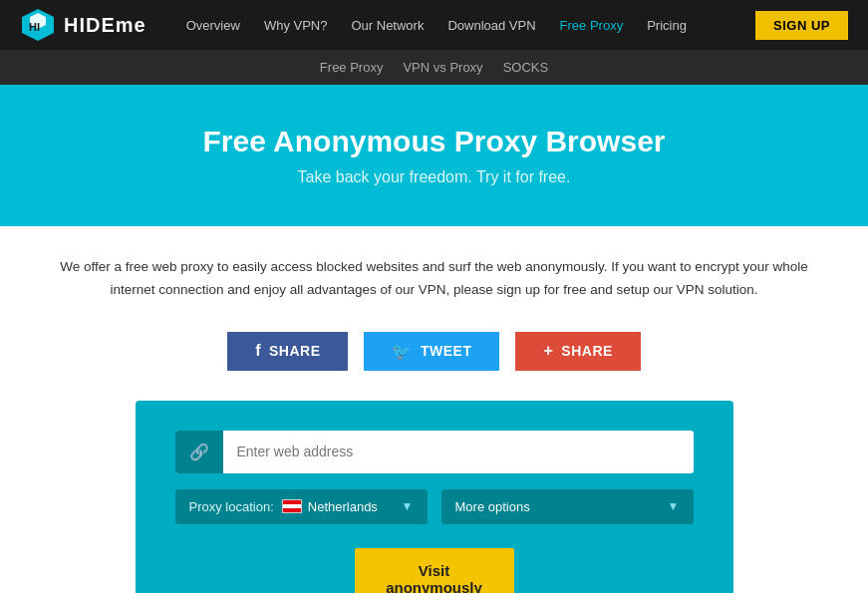 This screenshot has height=593, width=868. I want to click on subnav-freeproxy: Free Proxy, so click(352, 68).